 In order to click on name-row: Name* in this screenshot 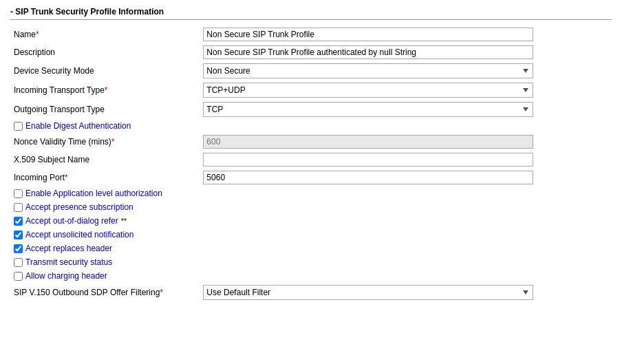, I will do `click(311, 34)`.